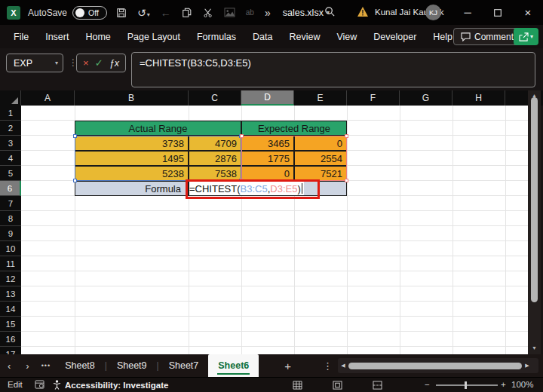 The height and width of the screenshot is (392, 543). I want to click on normal-view-button, so click(297, 385).